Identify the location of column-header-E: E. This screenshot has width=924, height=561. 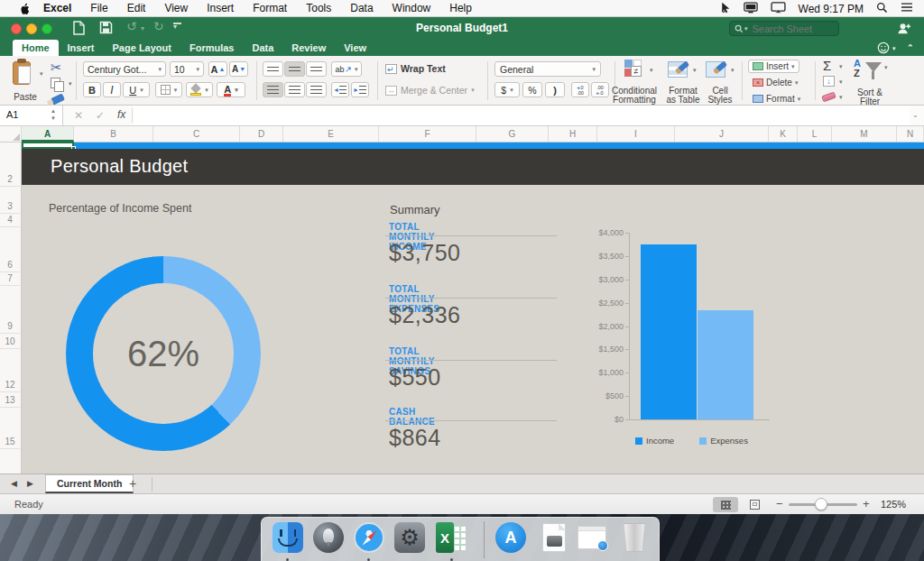
(331, 133).